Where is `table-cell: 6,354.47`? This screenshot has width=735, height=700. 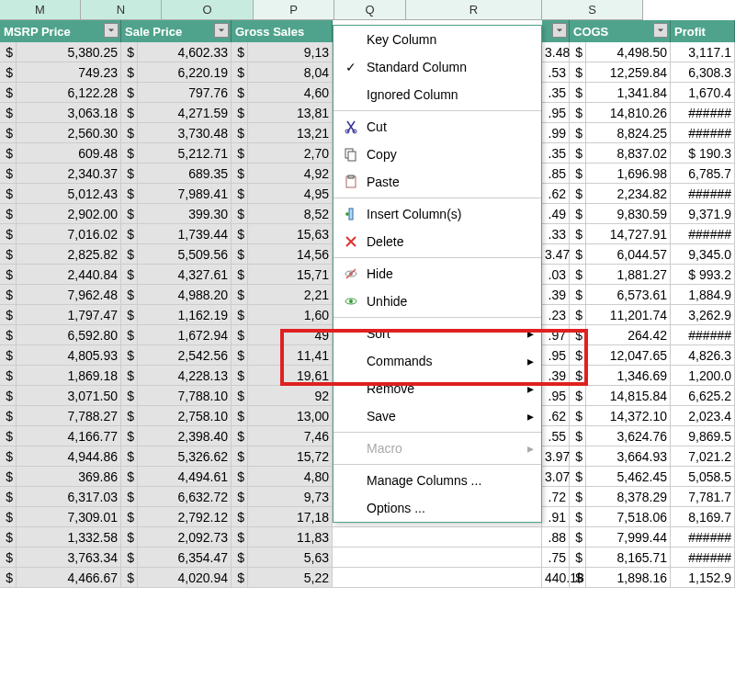
table-cell: 6,354.47 is located at coordinates (185, 557).